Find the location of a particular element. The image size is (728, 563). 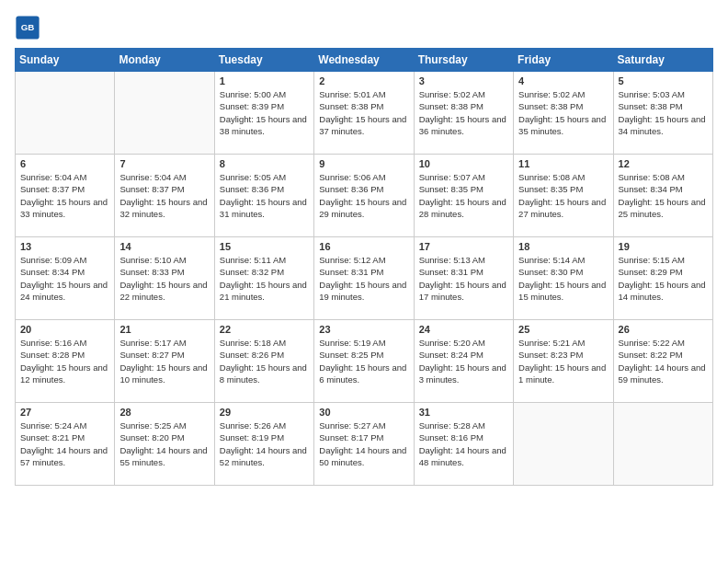

weekday-header: Sunday is located at coordinates (65, 61).